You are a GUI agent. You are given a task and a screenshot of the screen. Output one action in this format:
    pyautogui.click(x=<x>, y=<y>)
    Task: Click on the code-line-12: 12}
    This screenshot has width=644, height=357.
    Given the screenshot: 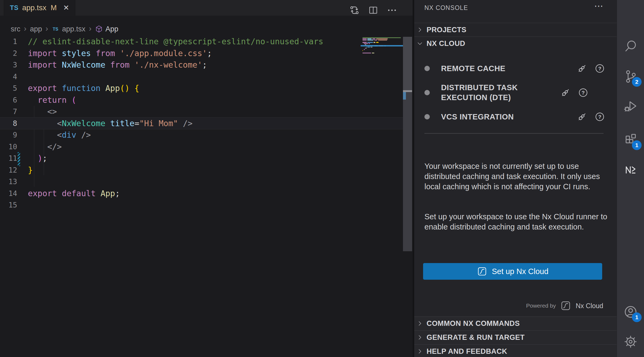 What is the action you would take?
    pyautogui.click(x=202, y=170)
    